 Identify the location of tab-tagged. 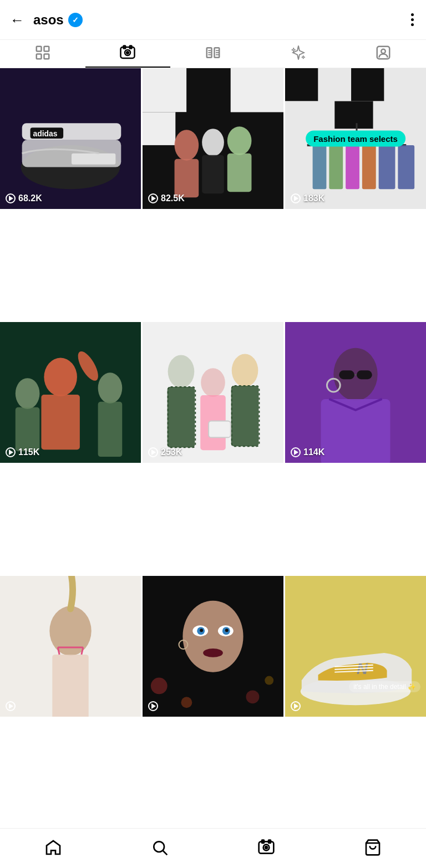
(383, 56).